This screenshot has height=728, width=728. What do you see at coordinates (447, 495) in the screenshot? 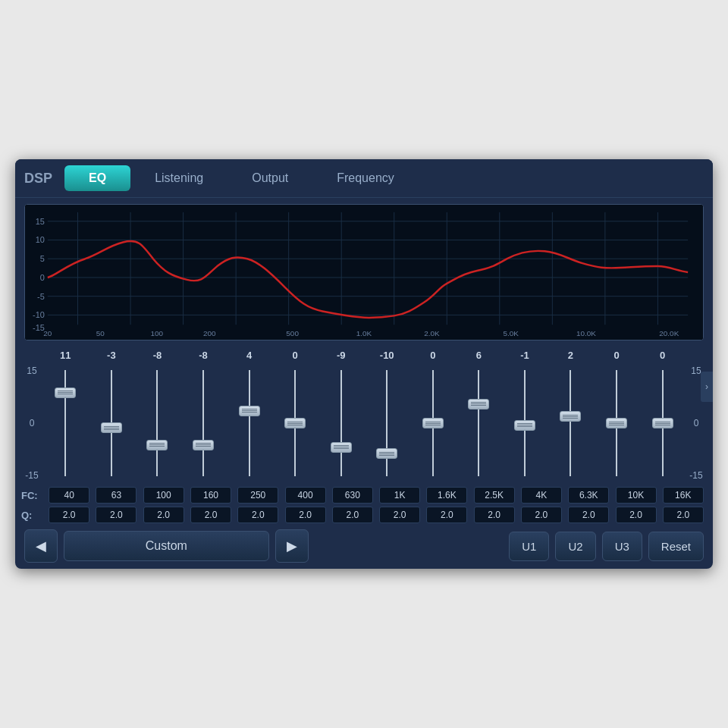
I see `fc-val-8: 1.6K` at bounding box center [447, 495].